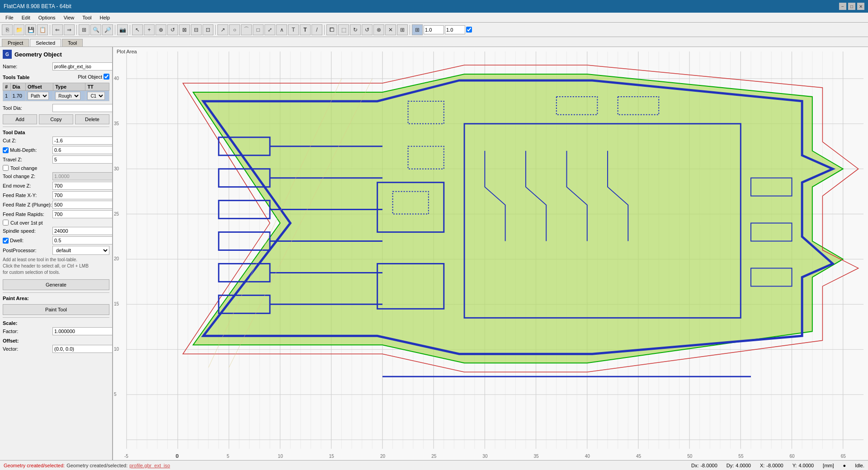  I want to click on tb-t2: T, so click(305, 30).